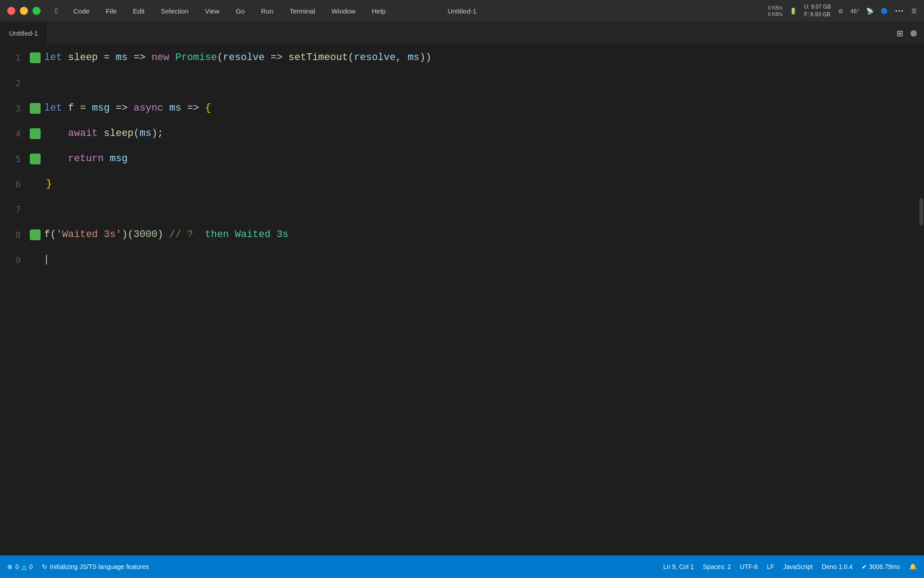 This screenshot has height=578, width=924. What do you see at coordinates (16, 159) in the screenshot?
I see `line-number-5: 5` at bounding box center [16, 159].